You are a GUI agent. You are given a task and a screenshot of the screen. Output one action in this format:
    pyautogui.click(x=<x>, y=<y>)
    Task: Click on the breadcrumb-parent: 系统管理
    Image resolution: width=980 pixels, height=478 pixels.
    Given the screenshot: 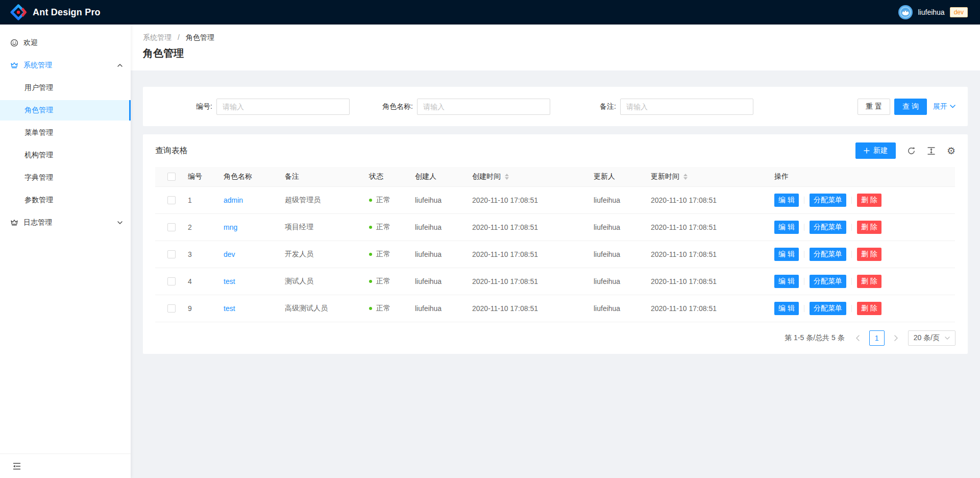 What is the action you would take?
    pyautogui.click(x=157, y=37)
    